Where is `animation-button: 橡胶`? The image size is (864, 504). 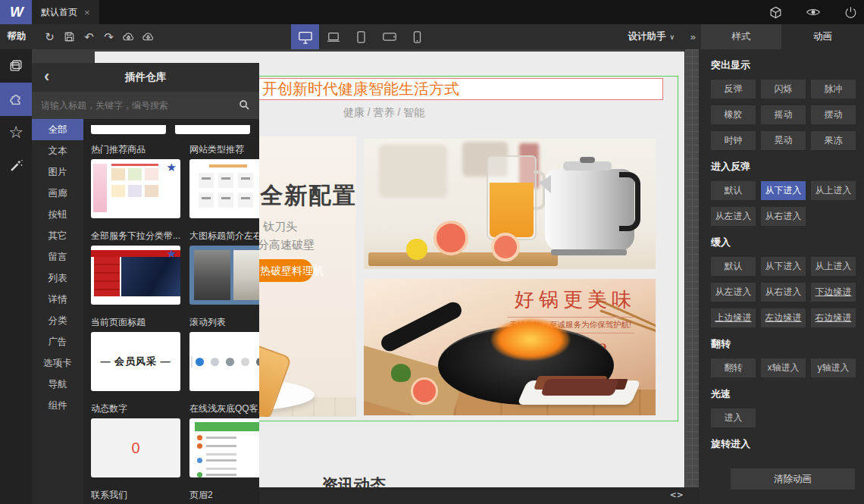
animation-button: 橡胶 is located at coordinates (734, 115).